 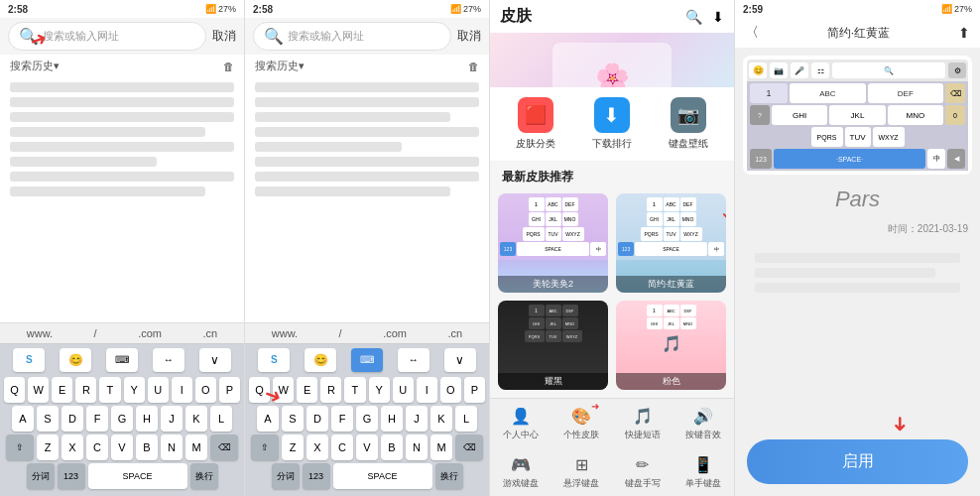 What do you see at coordinates (752, 33) in the screenshot?
I see `back-button: 〈` at bounding box center [752, 33].